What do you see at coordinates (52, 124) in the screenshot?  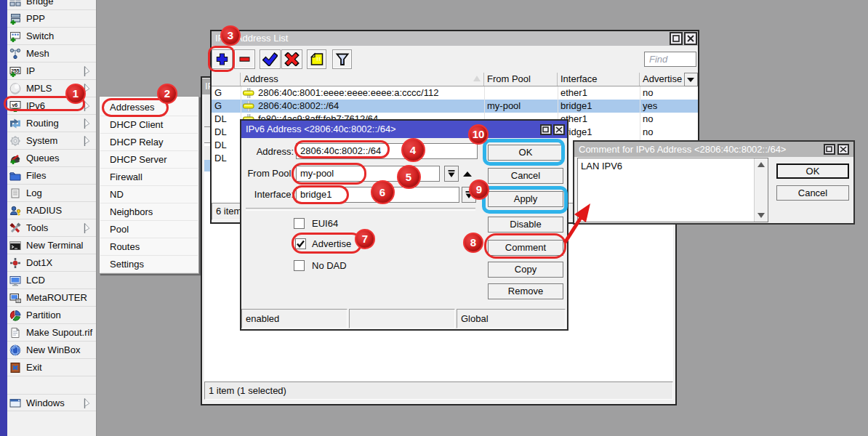 I see `sidebar-item-routing: Routing` at bounding box center [52, 124].